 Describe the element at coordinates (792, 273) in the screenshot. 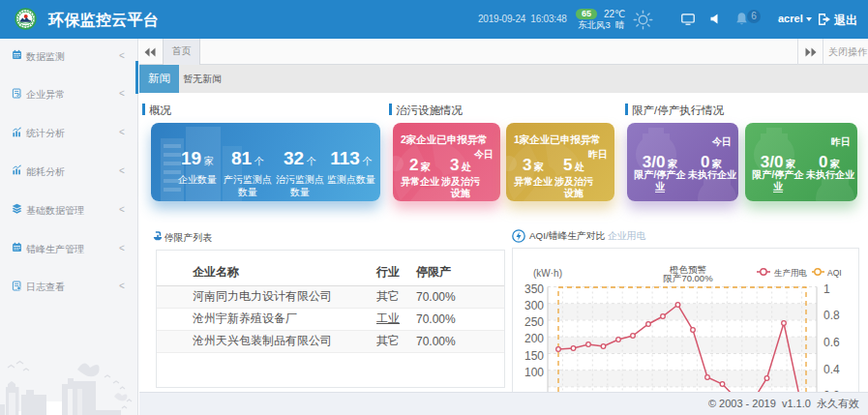

I see `svg-text: 生产用电` at that location.